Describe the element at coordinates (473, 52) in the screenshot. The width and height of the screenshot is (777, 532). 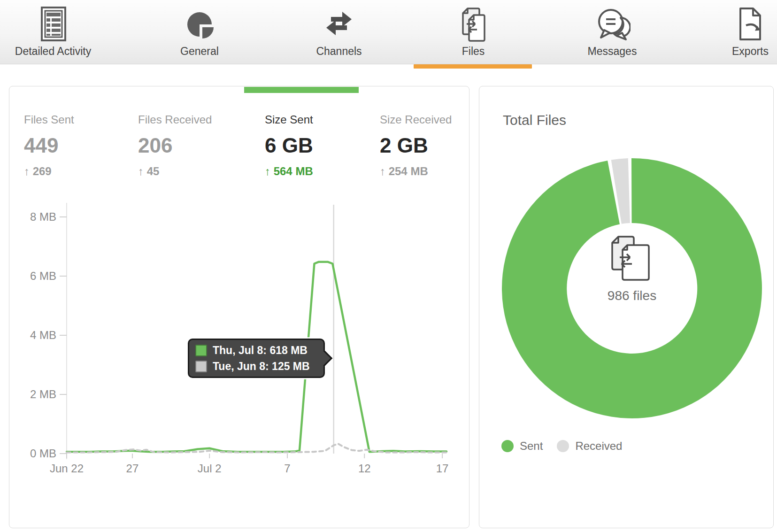
I see `tab-label: Files` at that location.